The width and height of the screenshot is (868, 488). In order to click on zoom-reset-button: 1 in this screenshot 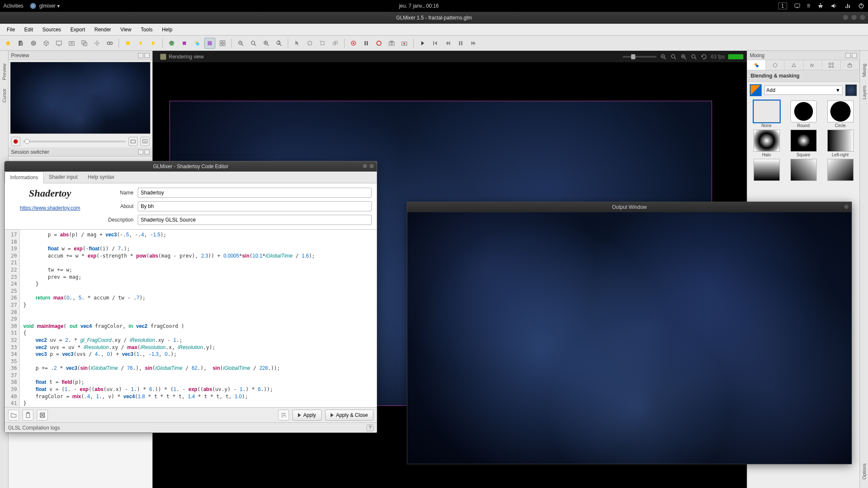, I will do `click(279, 43)`.